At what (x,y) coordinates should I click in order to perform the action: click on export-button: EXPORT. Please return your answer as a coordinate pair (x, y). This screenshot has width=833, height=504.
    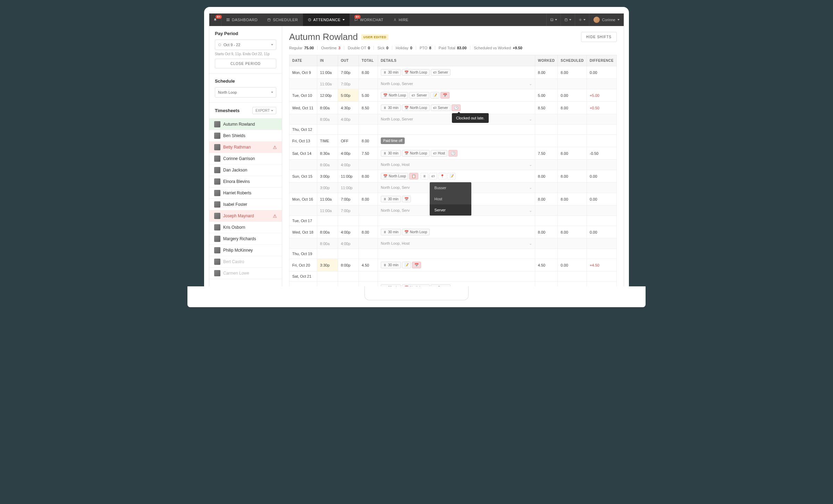
    Looking at the image, I should click on (264, 110).